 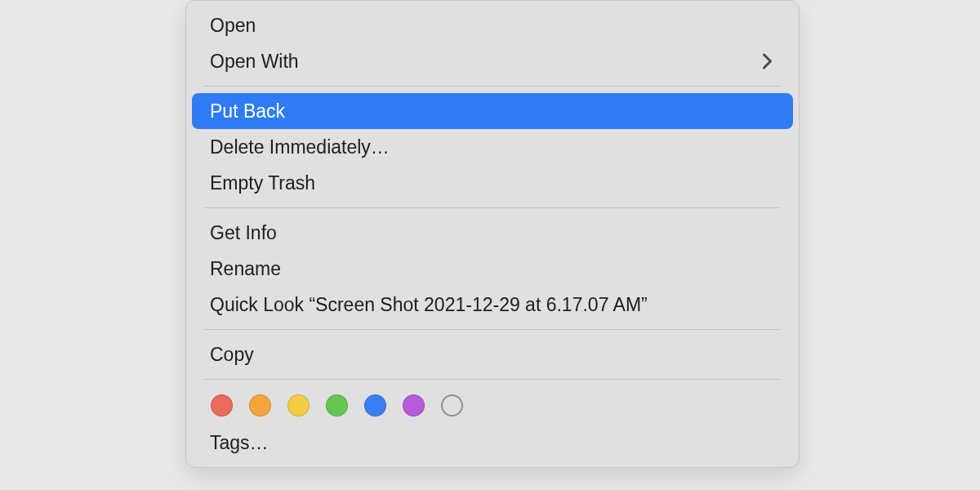 What do you see at coordinates (233, 26) in the screenshot?
I see `menu-item-label: Open` at bounding box center [233, 26].